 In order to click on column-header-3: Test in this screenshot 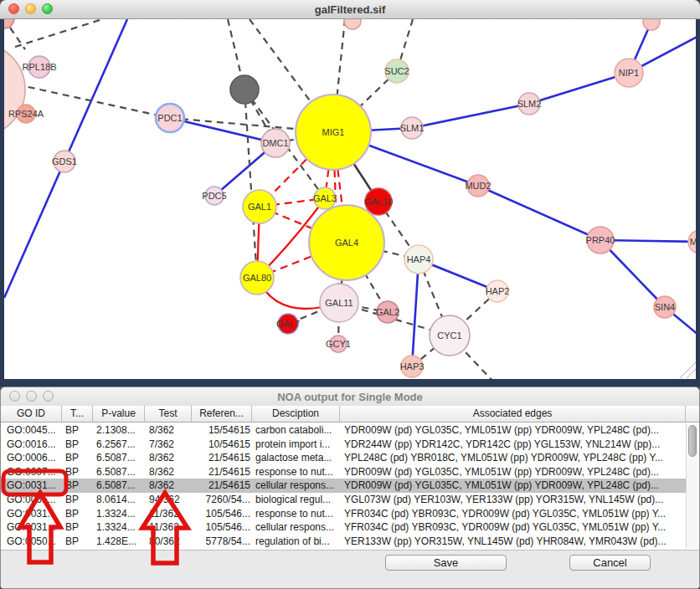, I will do `click(168, 413)`.